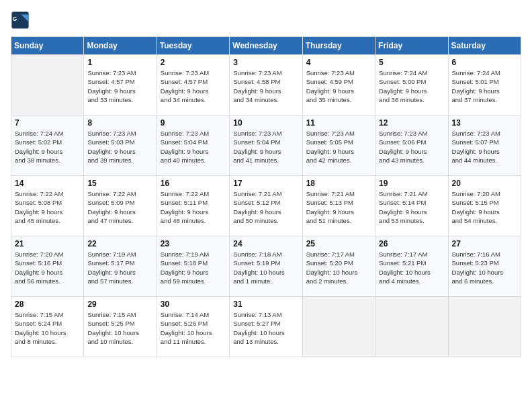  I want to click on day-number: 21, so click(47, 244).